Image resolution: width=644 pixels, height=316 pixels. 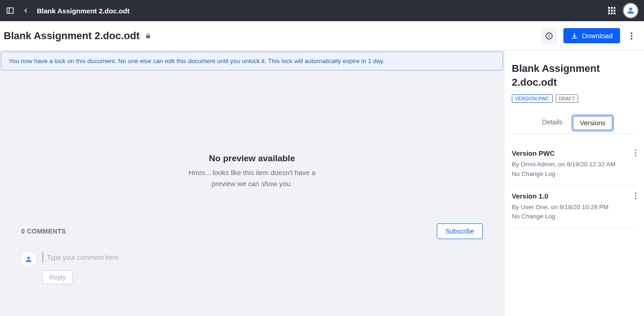 What do you see at coordinates (252, 231) in the screenshot?
I see `comments-header: 0 COMMENTS Subscribe` at bounding box center [252, 231].